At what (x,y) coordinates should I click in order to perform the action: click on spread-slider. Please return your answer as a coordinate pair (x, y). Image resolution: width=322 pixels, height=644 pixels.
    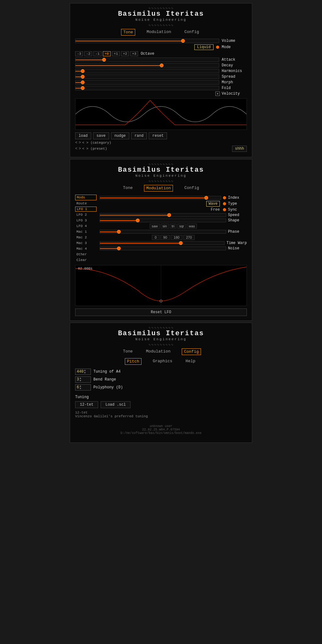
    Looking at the image, I should click on (147, 77).